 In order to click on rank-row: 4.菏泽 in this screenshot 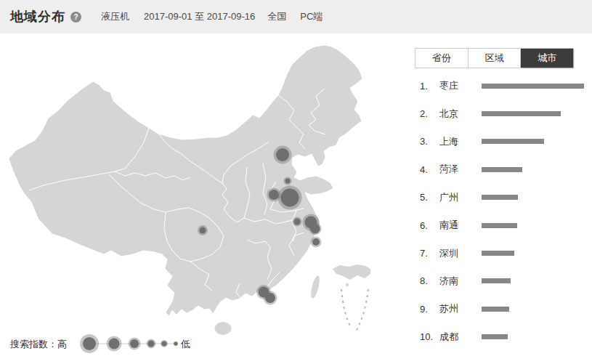, I will do `click(504, 169)`.